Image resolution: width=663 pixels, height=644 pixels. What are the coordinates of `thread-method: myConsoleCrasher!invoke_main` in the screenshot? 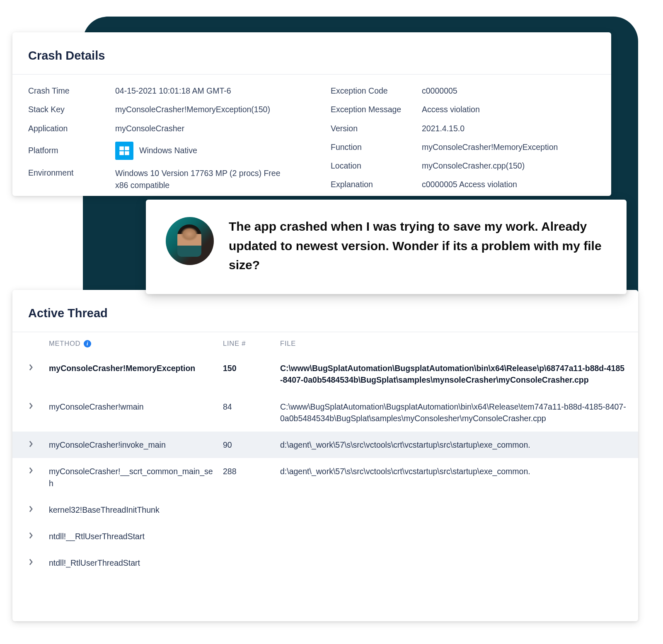 It's located at (136, 445).